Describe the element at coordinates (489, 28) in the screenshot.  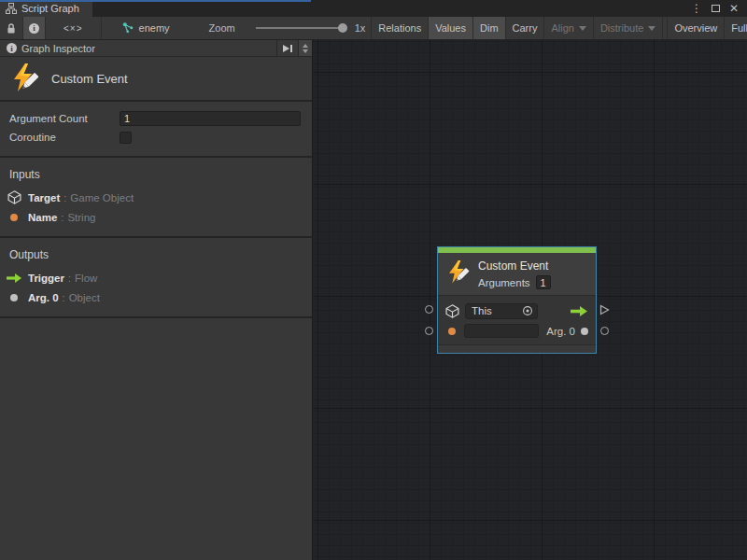
I see `toolbar-button-dim: Dim` at that location.